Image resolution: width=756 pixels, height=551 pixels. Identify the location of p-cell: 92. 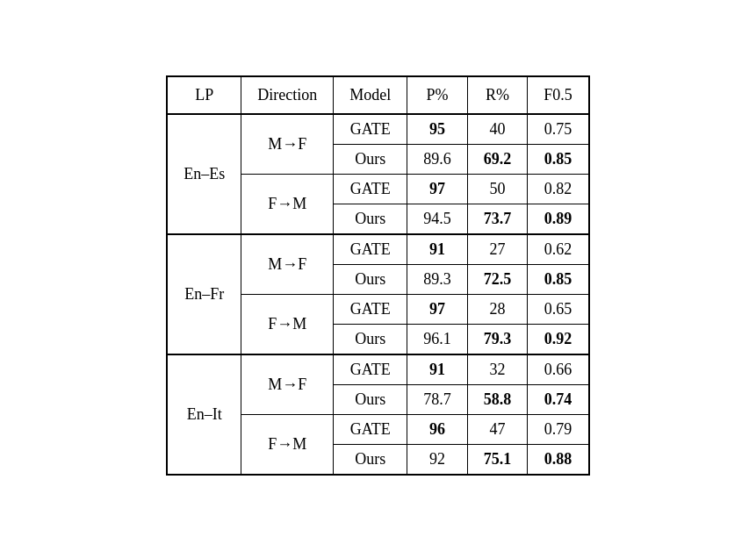
(437, 460).